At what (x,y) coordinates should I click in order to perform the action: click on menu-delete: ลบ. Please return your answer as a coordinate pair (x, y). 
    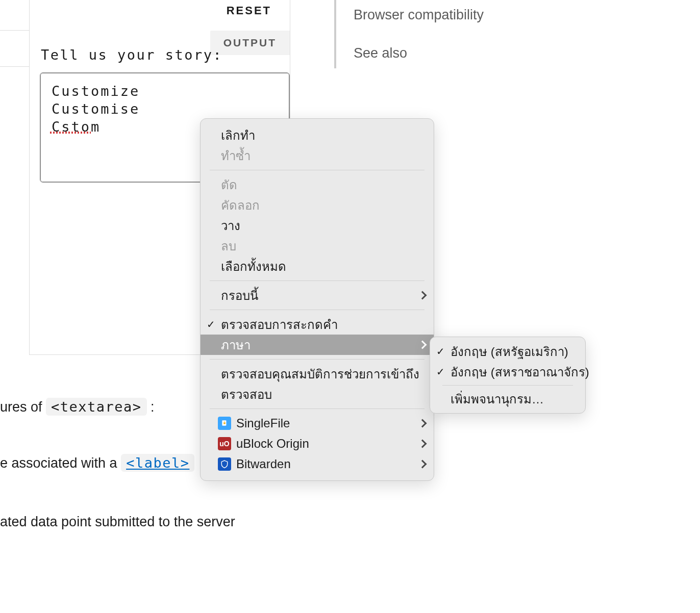
    Looking at the image, I should click on (317, 246).